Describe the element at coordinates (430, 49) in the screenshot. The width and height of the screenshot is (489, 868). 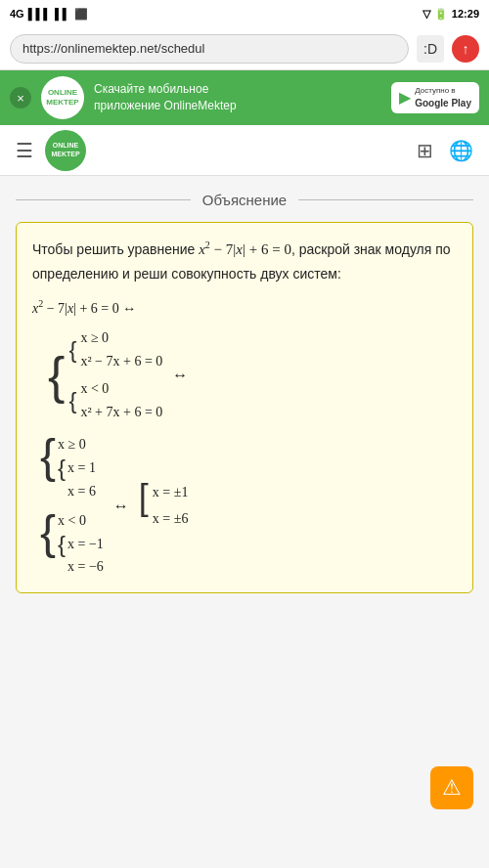
I see `tabs-button: :D` at that location.